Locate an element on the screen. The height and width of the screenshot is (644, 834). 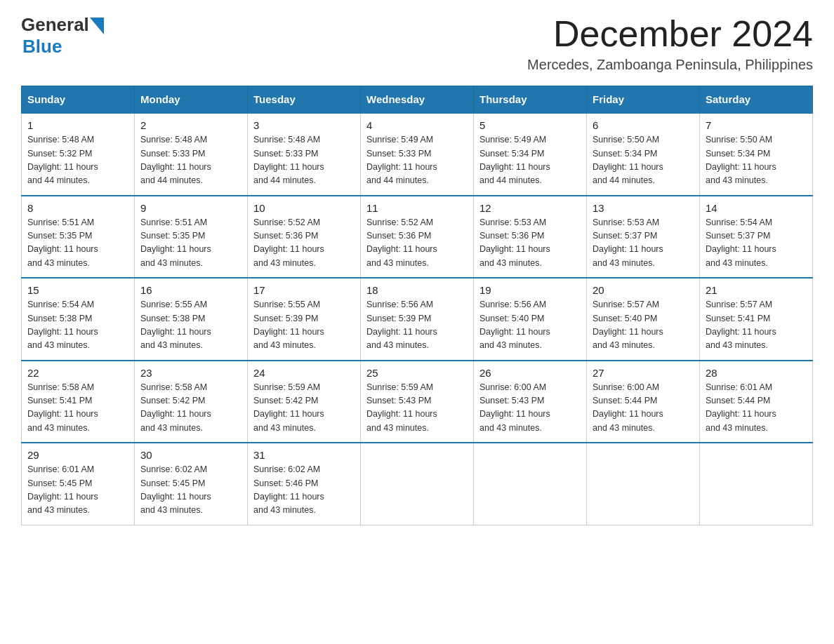
day-number: 6 is located at coordinates (643, 125).